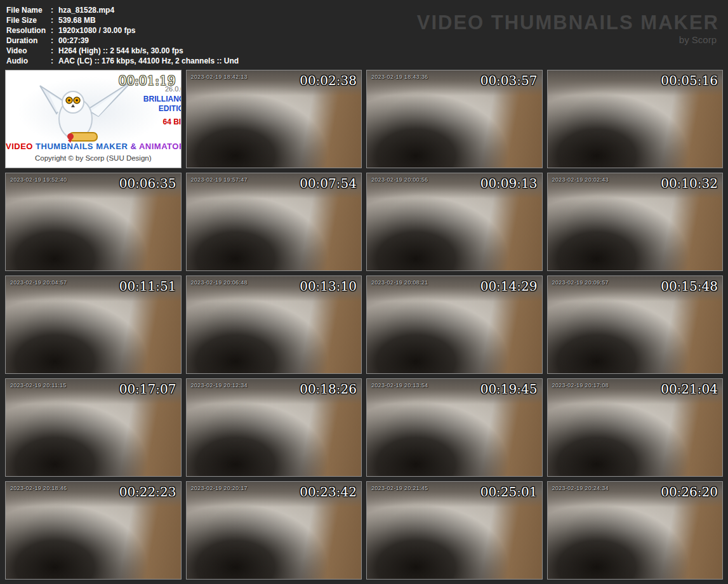 The image size is (728, 584). Describe the element at coordinates (580, 385) in the screenshot. I see `thumb-datetime-overlay: 2023-02-19 20:17:08` at that location.